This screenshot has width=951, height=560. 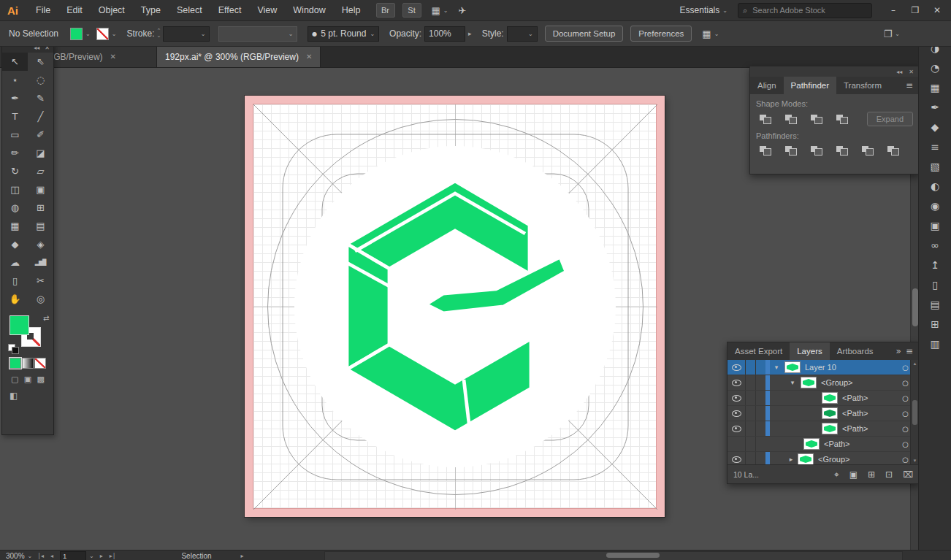 What do you see at coordinates (102, 556) in the screenshot?
I see `next-artboard-button: ▸` at bounding box center [102, 556].